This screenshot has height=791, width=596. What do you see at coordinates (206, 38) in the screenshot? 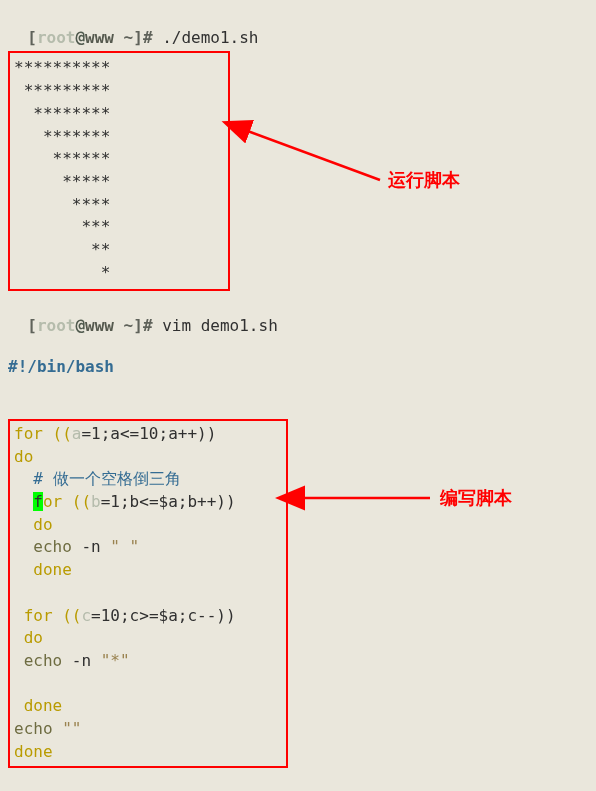
I see `prompt-command: ./demo1.sh` at bounding box center [206, 38].